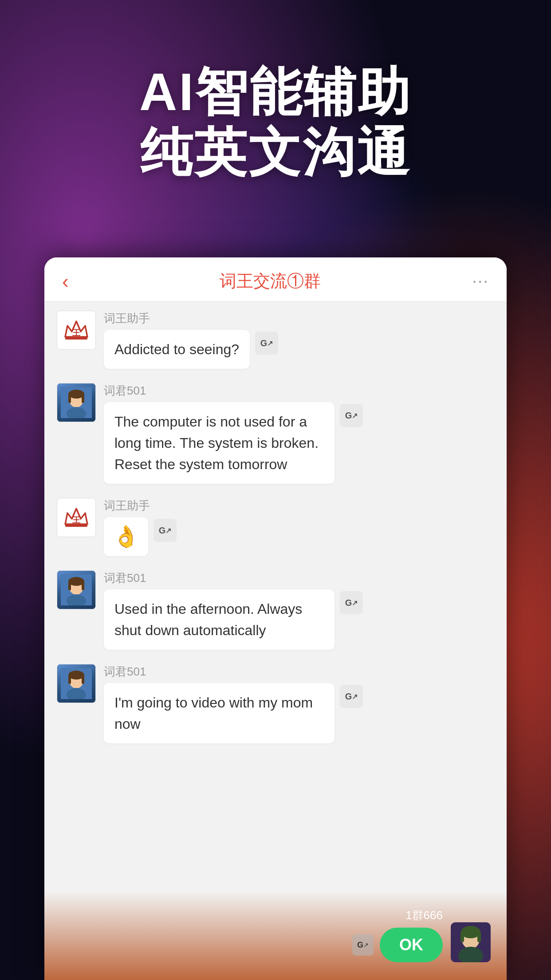  Describe the element at coordinates (363, 945) in the screenshot. I see `translate-button: G↗` at that location.